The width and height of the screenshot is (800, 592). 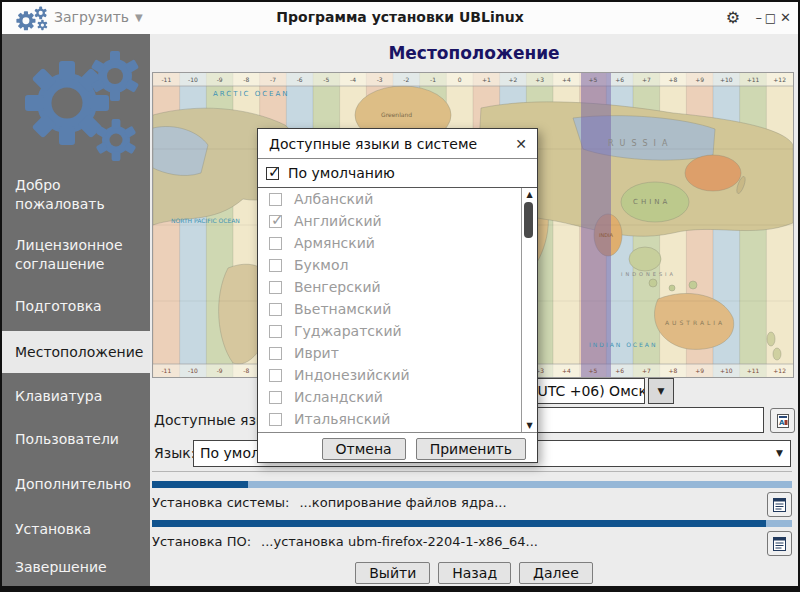 What do you see at coordinates (348, 331) in the screenshot?
I see `language-option-label: Гуджаратский` at bounding box center [348, 331].